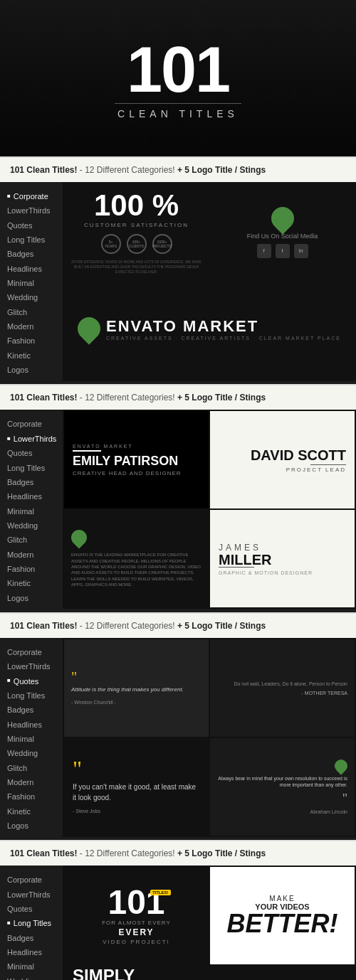 This screenshot has height=980, width=356. I want to click on sidebar-label: Long Titles, so click(26, 240).